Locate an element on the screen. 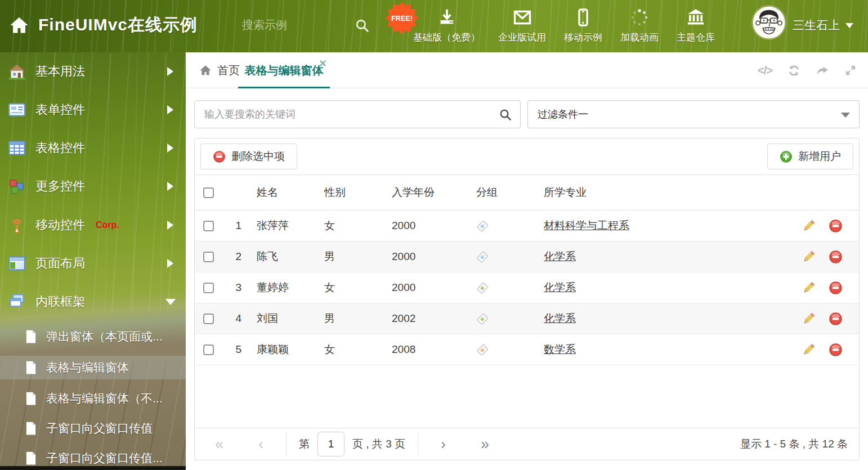 This screenshot has width=868, height=470. col-year: 入学年份 is located at coordinates (426, 193).